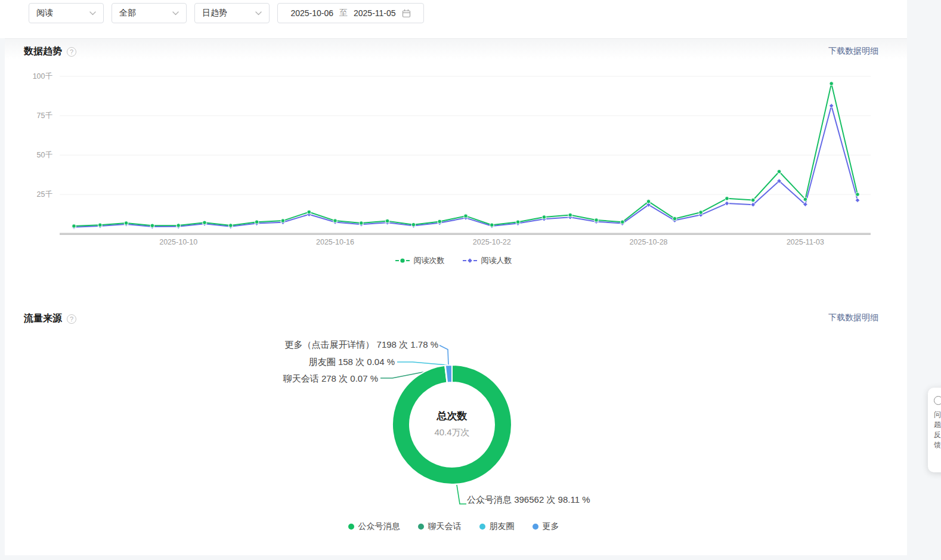  Describe the element at coordinates (453, 19) in the screenshot. I see `filter-bar: 阅读 全部 日趋势 2025-10-06 至 2025-11-05` at that location.